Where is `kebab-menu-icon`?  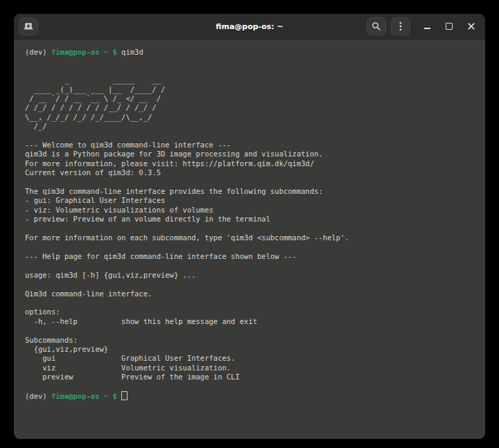 kebab-menu-icon is located at coordinates (401, 26).